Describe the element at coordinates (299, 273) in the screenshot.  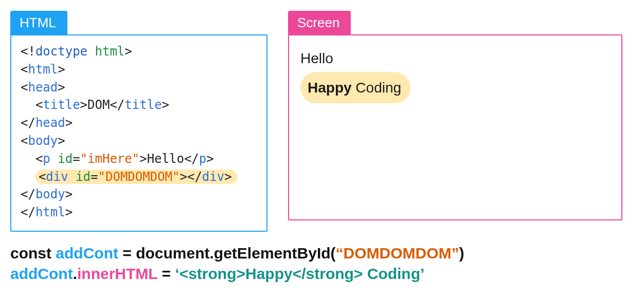
I see `js-token-value: ‘<strong>Happy</strong> Coding’` at that location.